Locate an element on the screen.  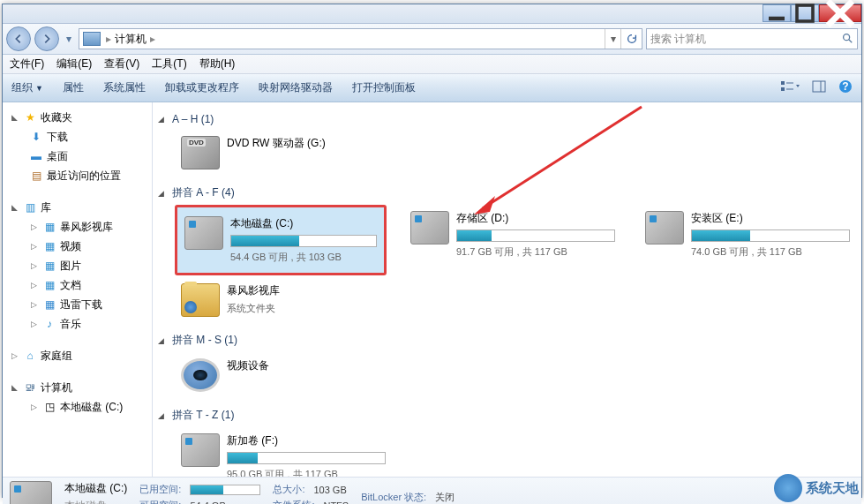
status-title: 本地磁盘 (C:) is located at coordinates (95, 489).